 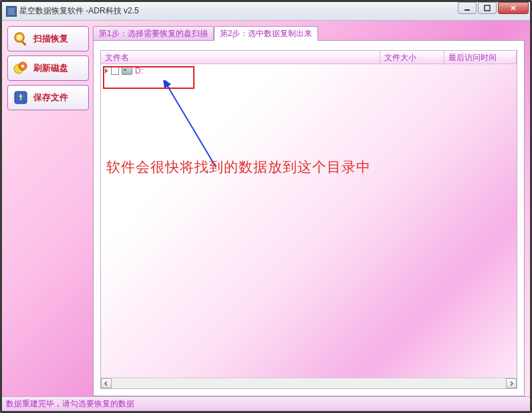 What do you see at coordinates (309, 33) in the screenshot?
I see `tabs: 第1步：选择需要恢复的盘扫描 第2步：选中数据复制出来` at bounding box center [309, 33].